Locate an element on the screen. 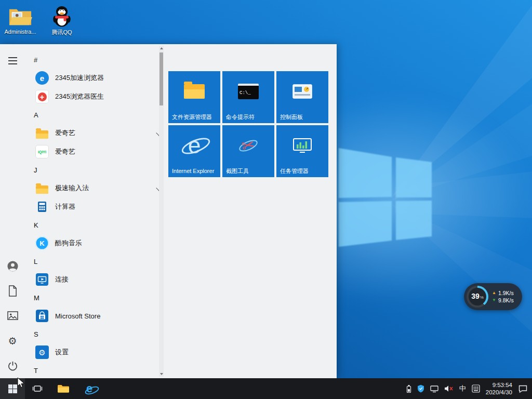  pictures-icon is located at coordinates (12, 316).